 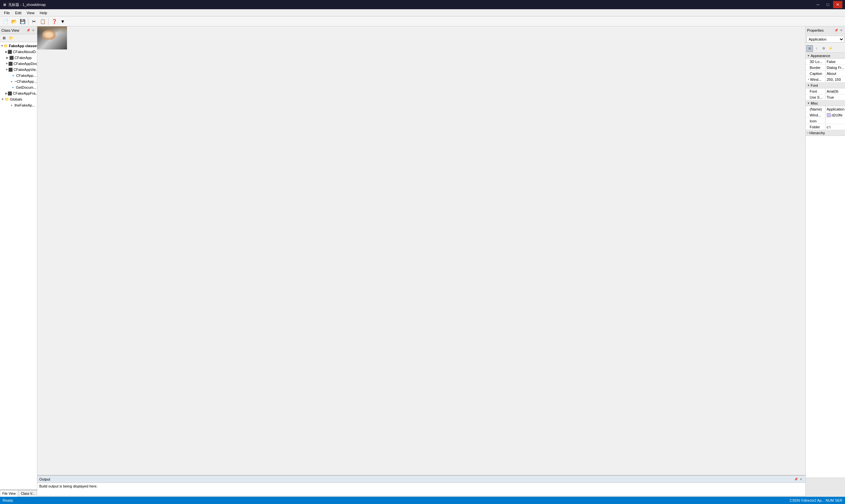 I want to click on menu-help: Help, so click(x=43, y=13).